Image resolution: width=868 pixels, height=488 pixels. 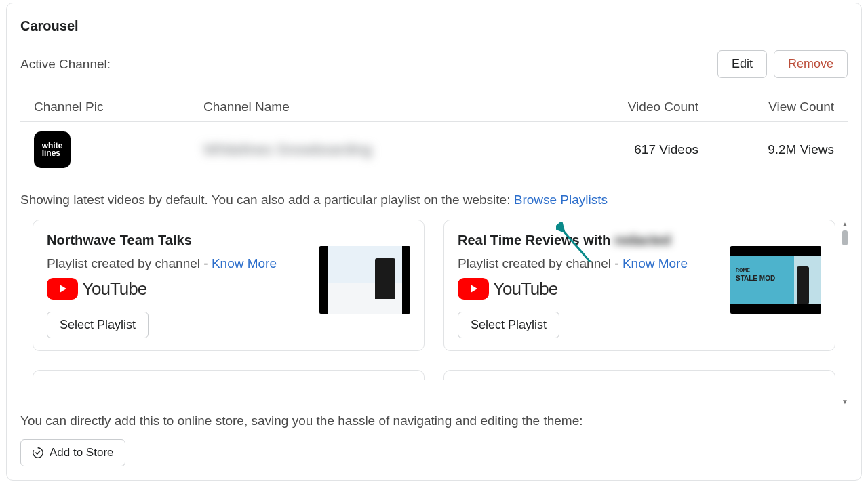 I want to click on channel-name-blurred: Whitelines Snowboarding, so click(x=288, y=149).